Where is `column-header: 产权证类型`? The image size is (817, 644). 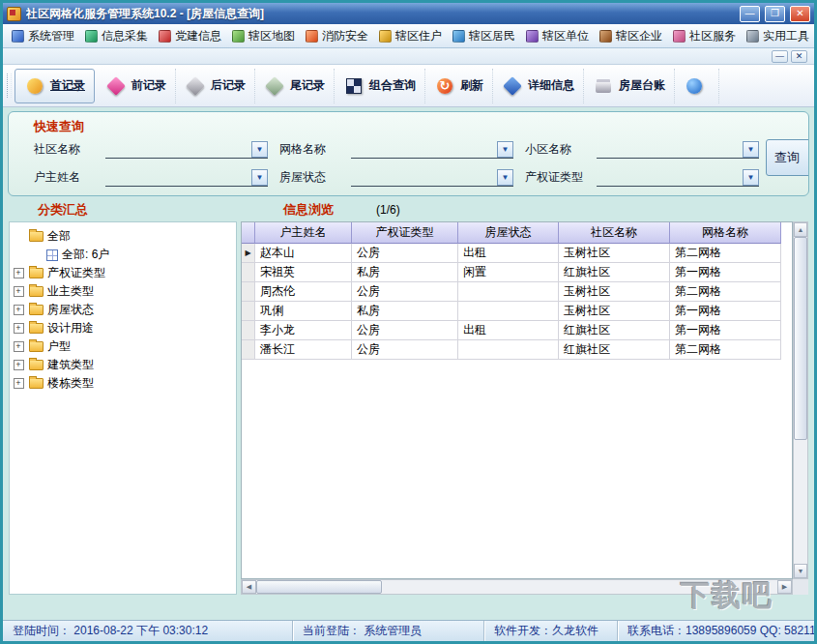 column-header: 产权证类型 is located at coordinates (405, 233).